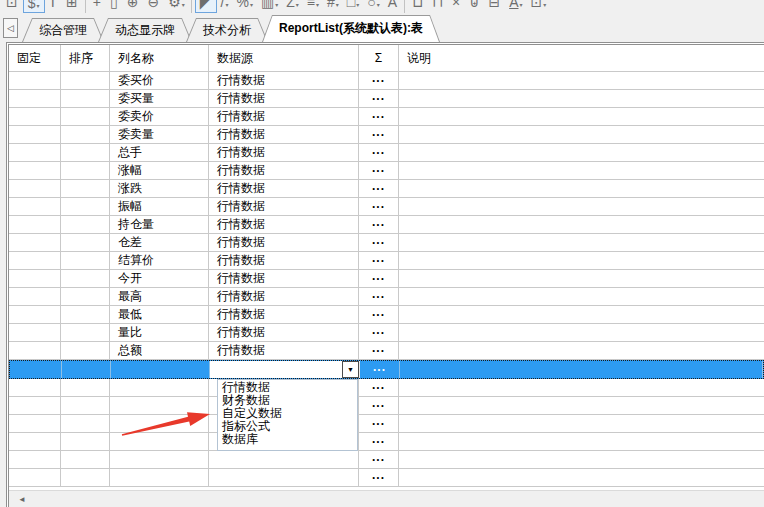  What do you see at coordinates (418, 6) in the screenshot?
I see `paste-icon: ⊔` at bounding box center [418, 6].